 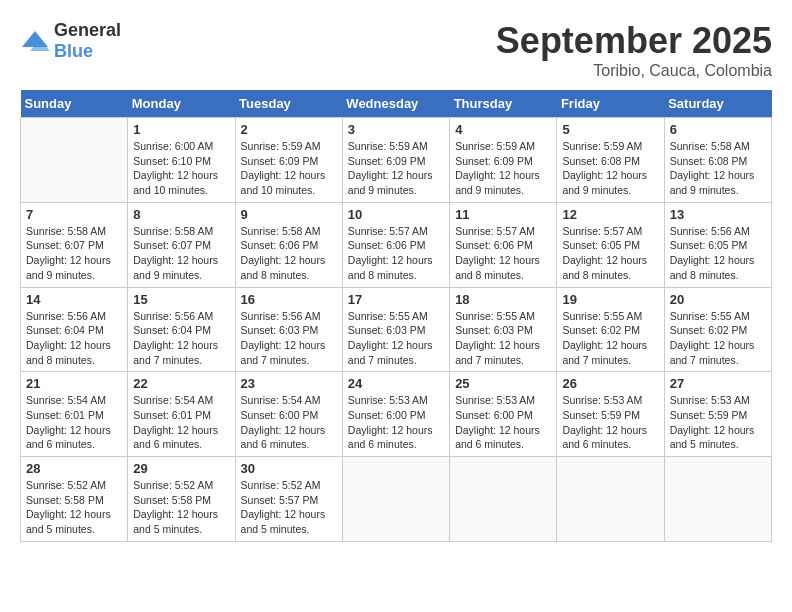 I want to click on day-number: 15, so click(x=181, y=300).